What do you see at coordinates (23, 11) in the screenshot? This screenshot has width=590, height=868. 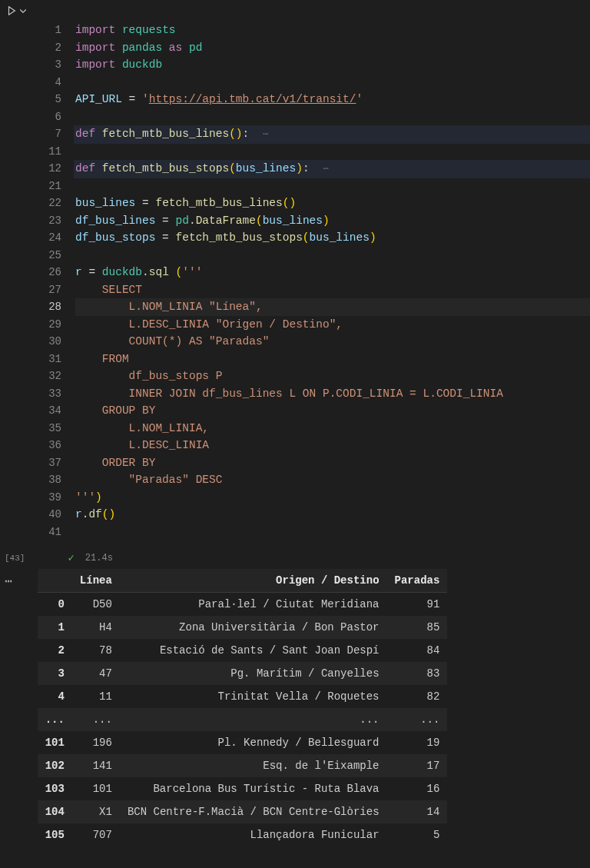 I see `chevron-down-icon` at bounding box center [23, 11].